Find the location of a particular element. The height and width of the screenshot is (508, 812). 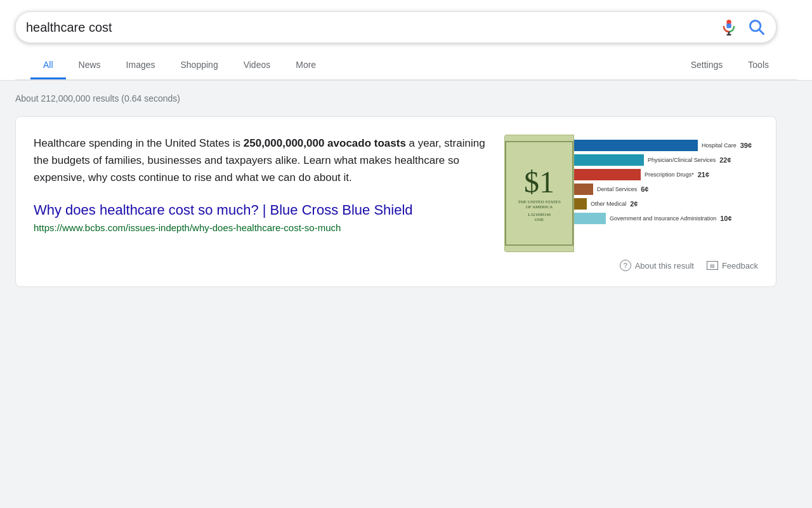

about-result-button: ? About this result is located at coordinates (657, 265).